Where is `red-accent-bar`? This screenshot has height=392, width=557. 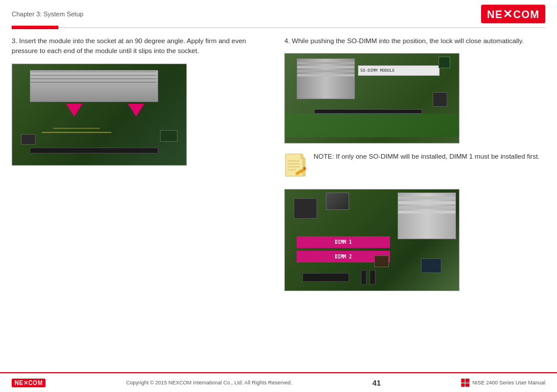
red-accent-bar is located at coordinates (35, 27).